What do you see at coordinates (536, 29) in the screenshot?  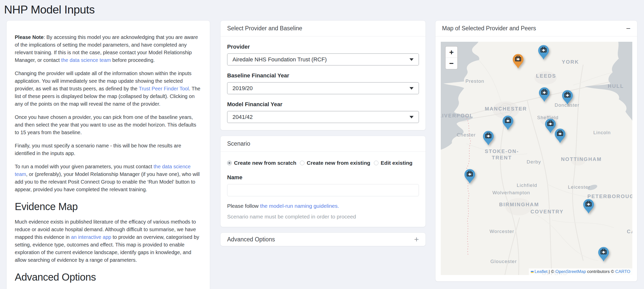 I see `map-card-header: Map of Selected Provider and Peers −` at bounding box center [536, 29].